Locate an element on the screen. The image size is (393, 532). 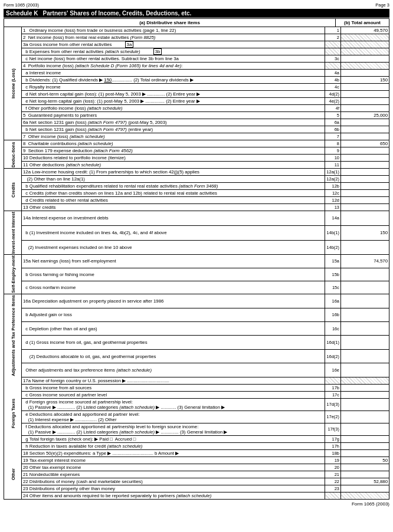
row-17a-amount is located at coordinates (365, 380).